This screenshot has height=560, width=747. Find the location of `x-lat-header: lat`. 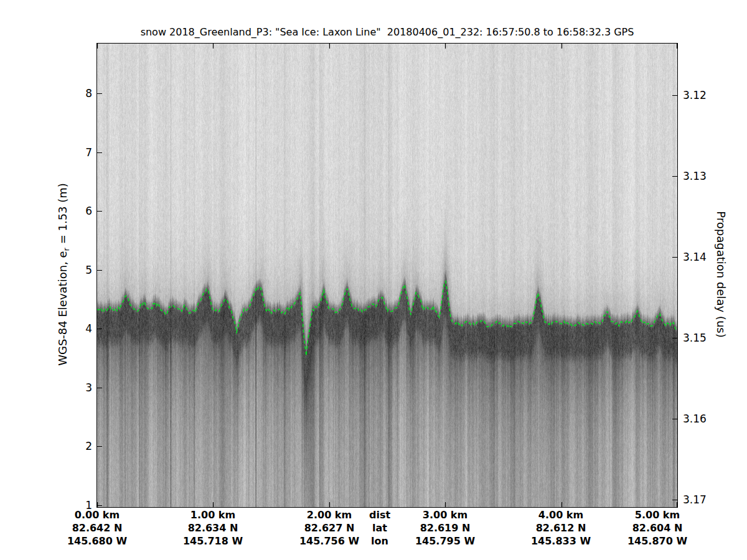

x-lat-header: lat is located at coordinates (380, 528).